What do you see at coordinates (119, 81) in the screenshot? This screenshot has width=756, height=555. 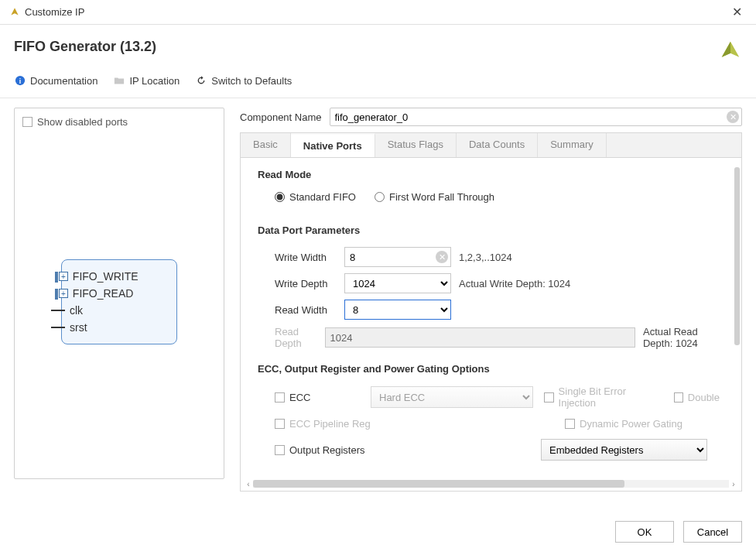 I see `folder-icon` at bounding box center [119, 81].